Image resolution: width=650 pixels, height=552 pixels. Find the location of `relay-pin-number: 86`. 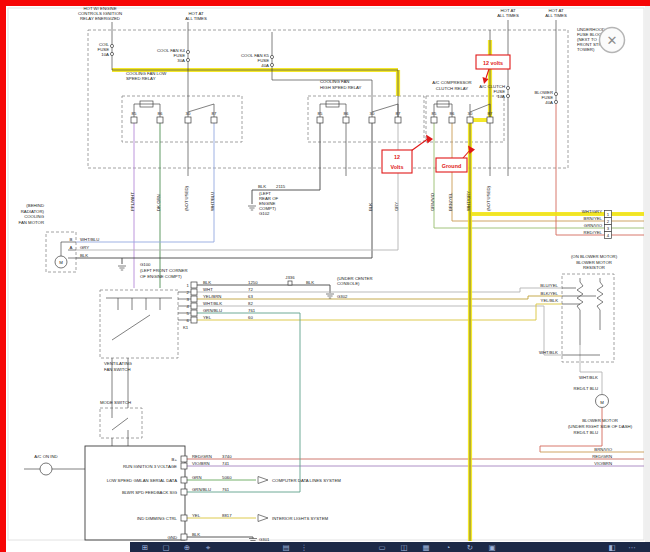

relay-pin-number: 86 is located at coordinates (160, 114).